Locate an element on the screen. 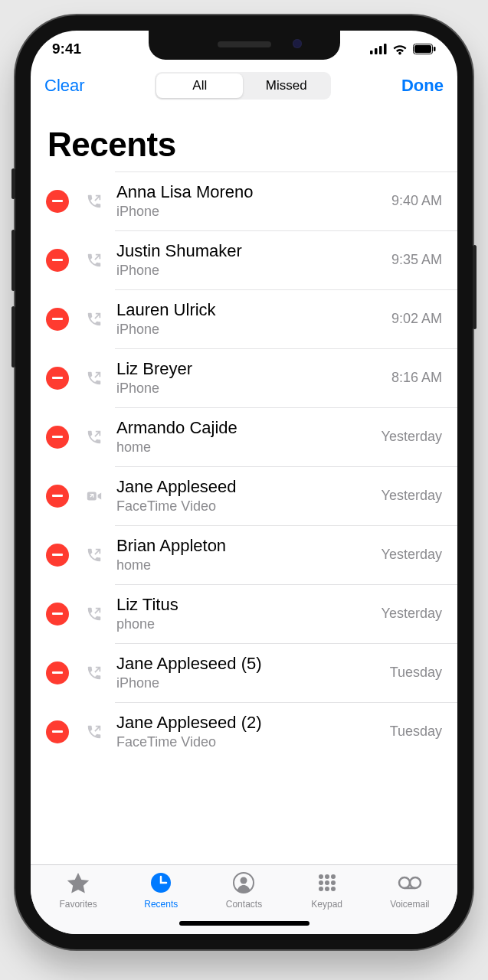 The height and width of the screenshot is (980, 488). tab-recents: Recents is located at coordinates (161, 890).